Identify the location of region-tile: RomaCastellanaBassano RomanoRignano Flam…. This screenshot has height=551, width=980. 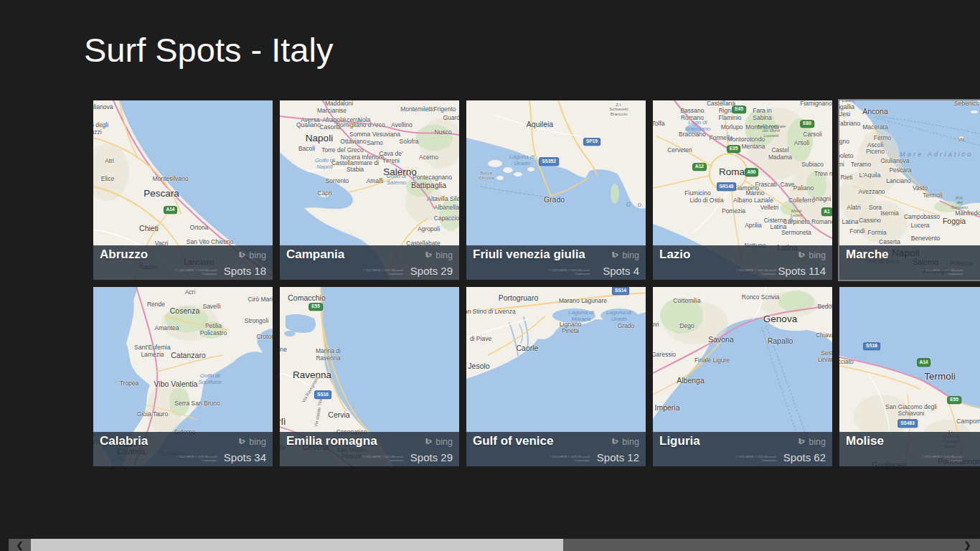
(743, 190).